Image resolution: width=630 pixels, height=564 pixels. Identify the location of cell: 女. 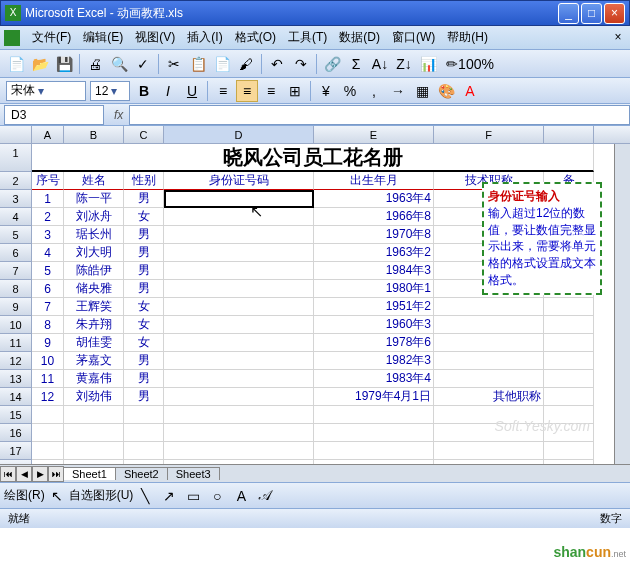
(144, 217).